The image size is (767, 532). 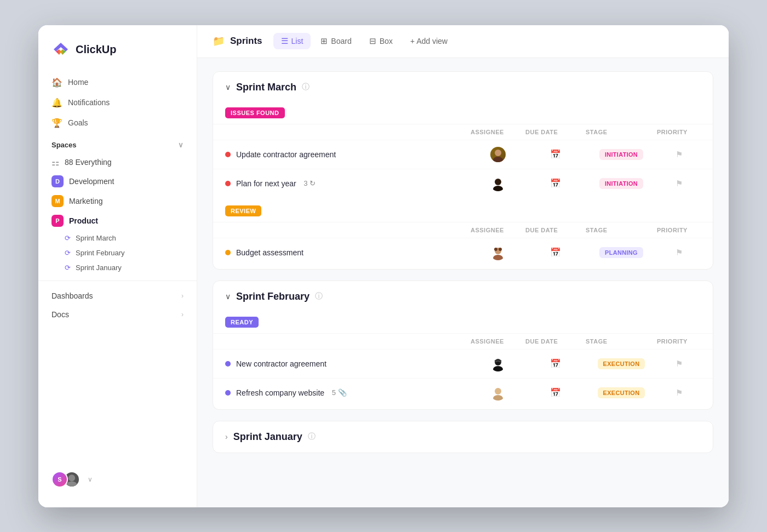 I want to click on sidebar-footer: S ∨, so click(x=117, y=479).